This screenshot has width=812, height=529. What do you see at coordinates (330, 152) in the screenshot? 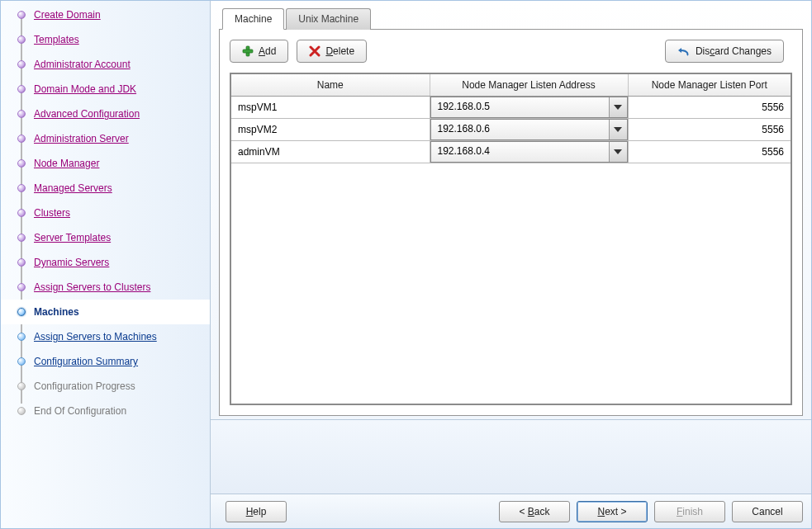
I see `machine-name-cell: adminVM` at bounding box center [330, 152].